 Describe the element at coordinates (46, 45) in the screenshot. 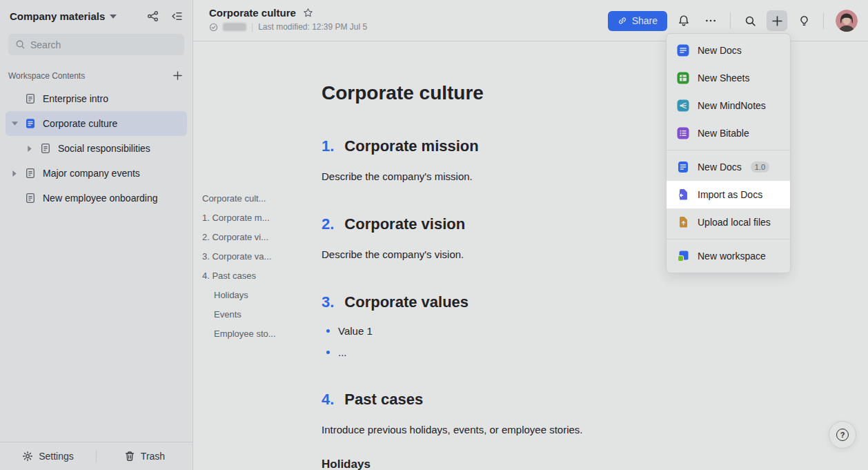

I see `search-placeholder: Search` at that location.